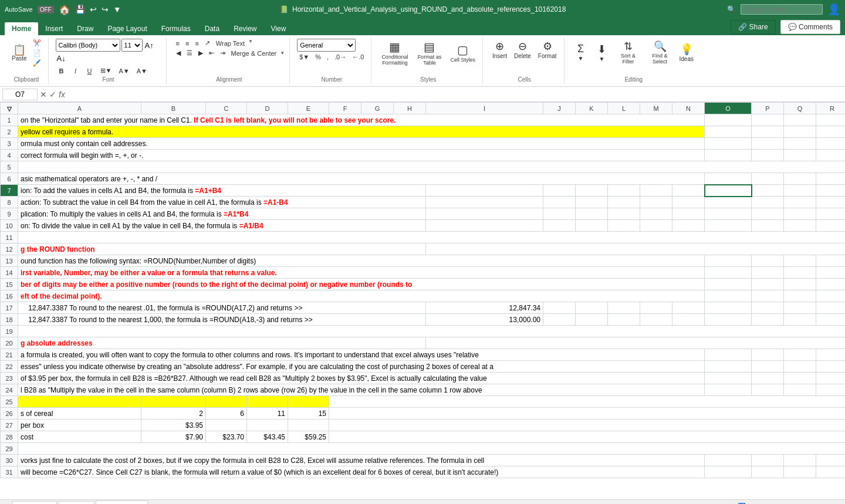 The width and height of the screenshot is (845, 504). What do you see at coordinates (831, 109) in the screenshot?
I see `col-header-R: R` at bounding box center [831, 109].